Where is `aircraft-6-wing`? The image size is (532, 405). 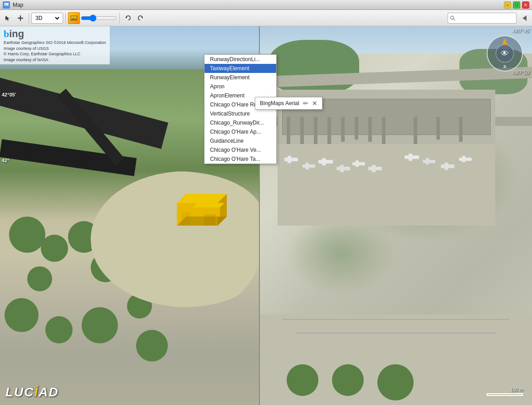
aircraft-6-wing is located at coordinates (374, 169).